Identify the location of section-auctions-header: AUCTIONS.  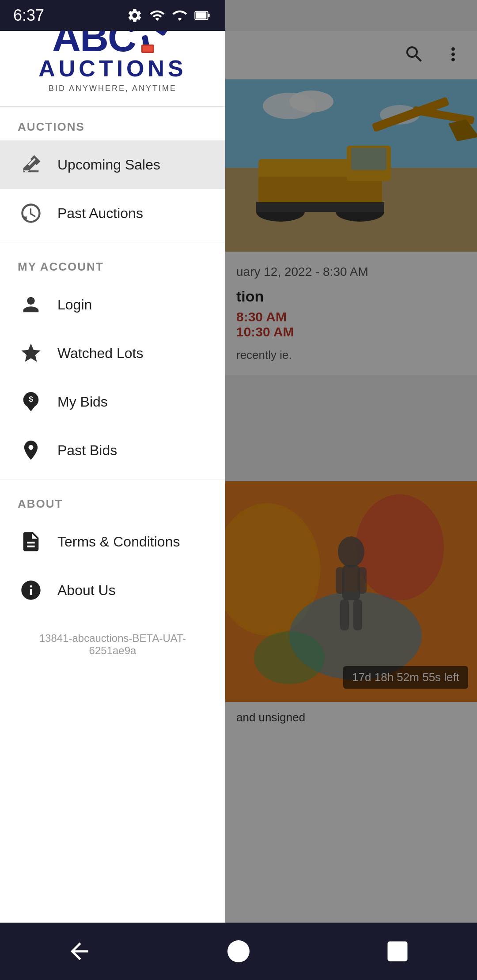
(113, 124).